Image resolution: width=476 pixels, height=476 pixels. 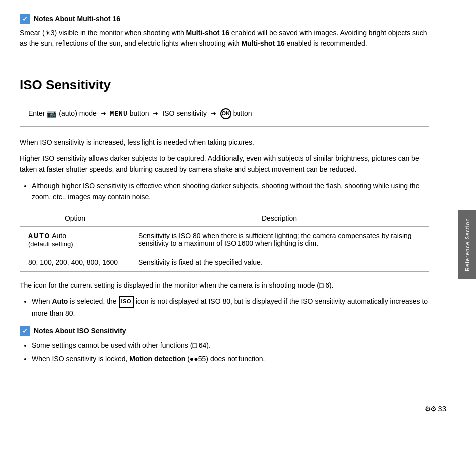 What do you see at coordinates (279, 239) in the screenshot?
I see `description-auto: Sensitivity is ISO 80 when there is suff…` at bounding box center [279, 239].